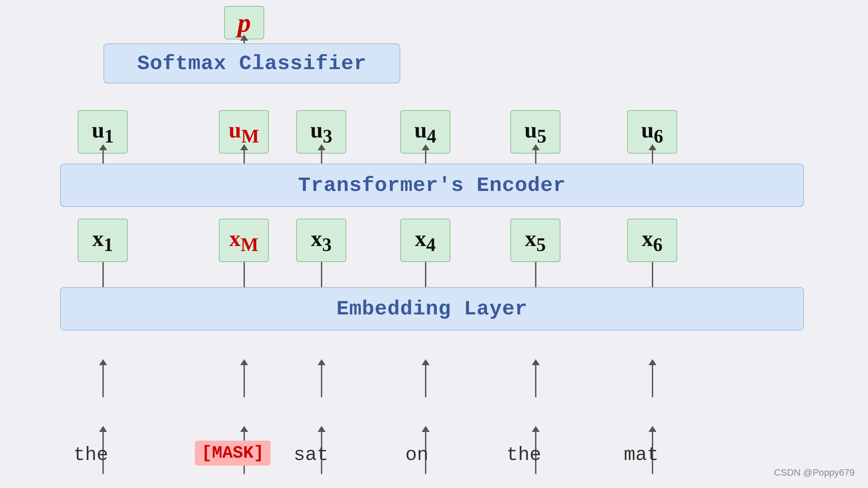 The width and height of the screenshot is (868, 488). What do you see at coordinates (321, 132) in the screenshot?
I see `u3-label: u3` at bounding box center [321, 132].